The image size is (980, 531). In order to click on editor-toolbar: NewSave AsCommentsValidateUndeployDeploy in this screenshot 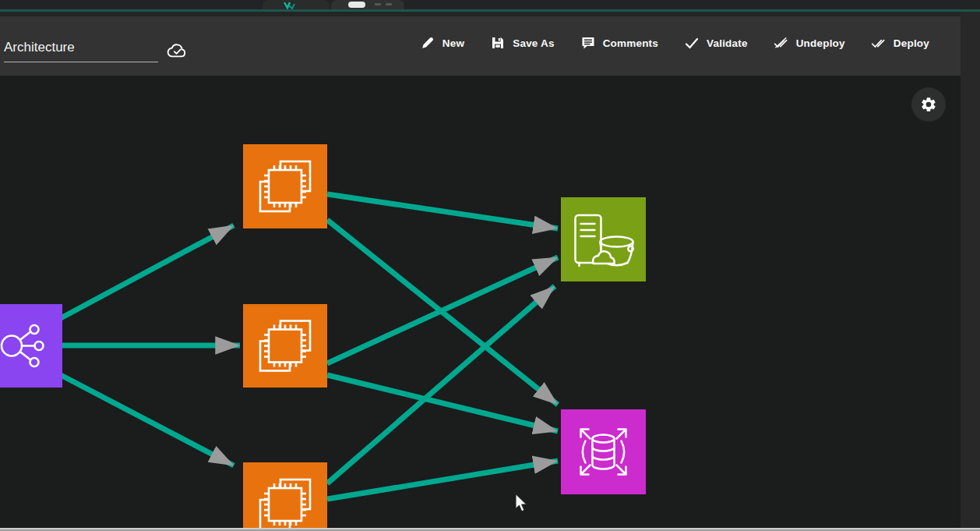, I will do `click(675, 43)`.